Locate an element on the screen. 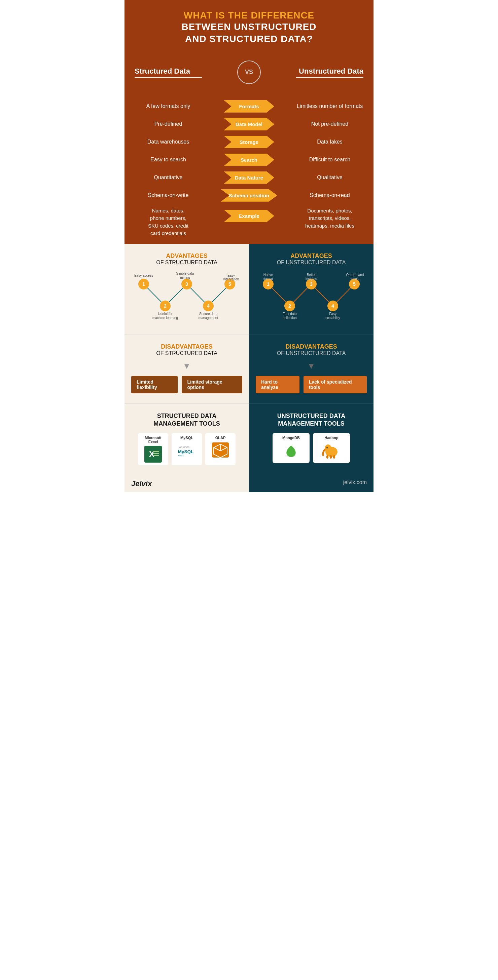 This screenshot has height=980, width=498. tool-olap-label: OLAP is located at coordinates (220, 438).